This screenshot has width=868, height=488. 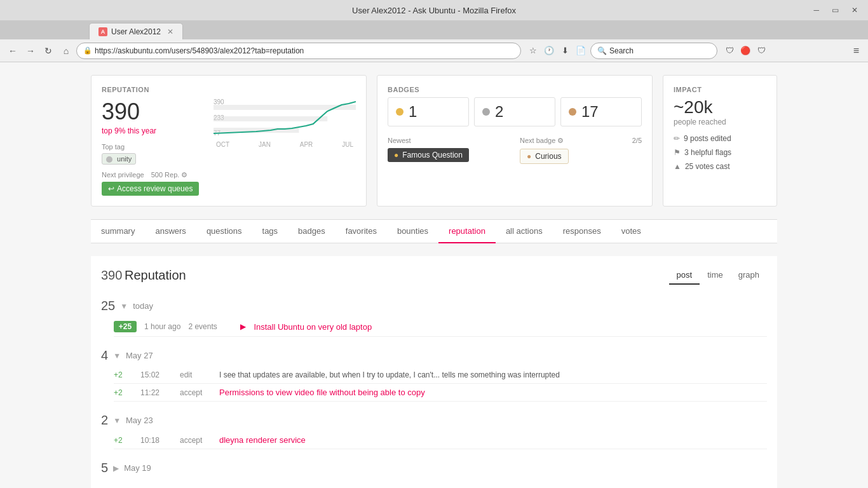 What do you see at coordinates (111, 189) in the screenshot?
I see `review-icon: ↩` at bounding box center [111, 189].